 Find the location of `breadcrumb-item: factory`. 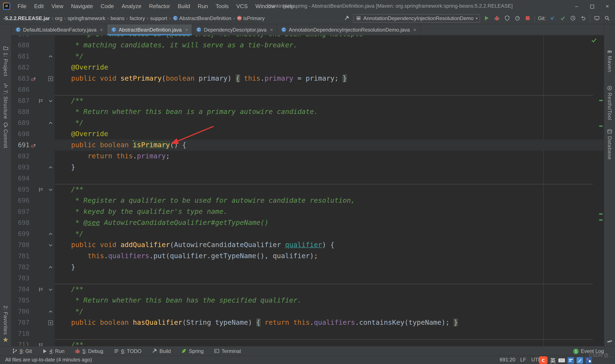

breadcrumb-item: factory is located at coordinates (137, 18).